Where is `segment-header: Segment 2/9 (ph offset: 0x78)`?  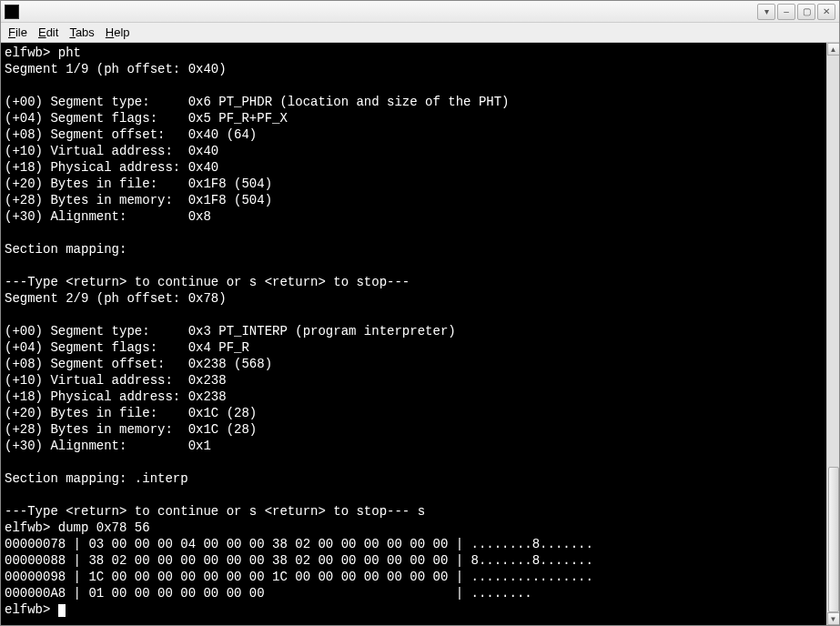
segment-header: Segment 2/9 (ph offset: 0x78) is located at coordinates (116, 298).